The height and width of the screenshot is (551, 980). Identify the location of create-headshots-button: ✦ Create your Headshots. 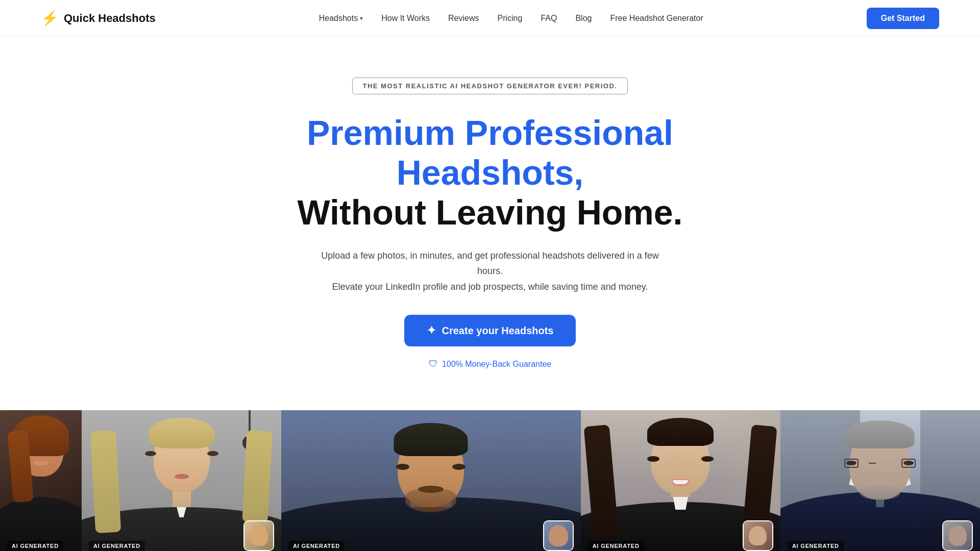
(490, 331).